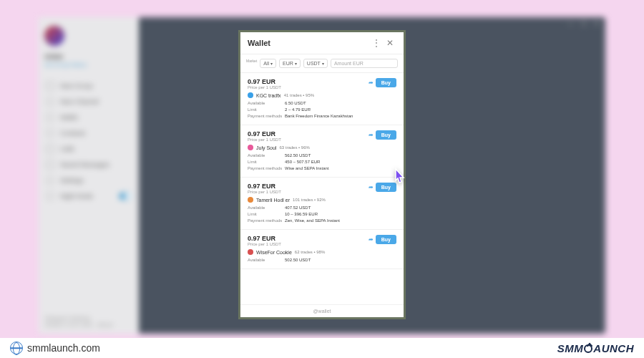 The height and width of the screenshot is (358, 644). Describe the element at coordinates (376, 43) in the screenshot. I see `menu-icon: ⋮` at that location.